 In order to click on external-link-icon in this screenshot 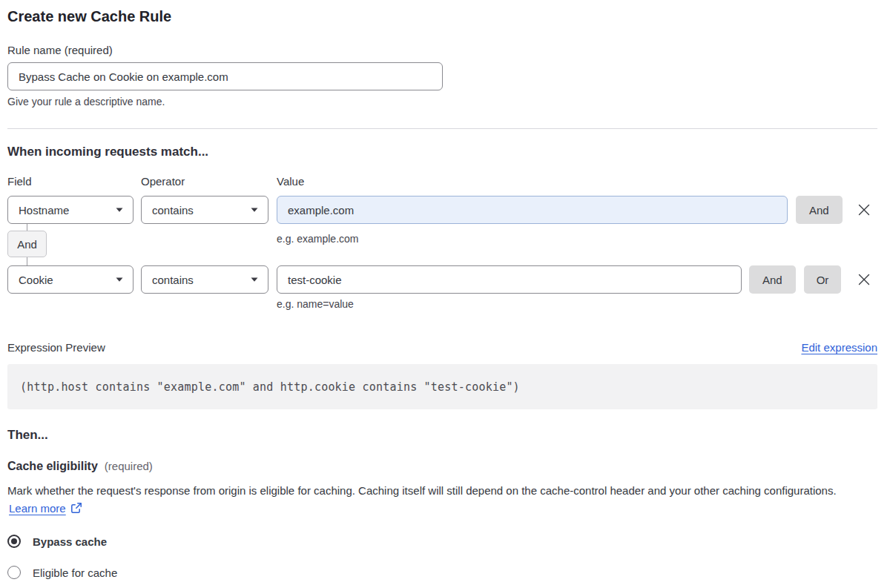, I will do `click(76, 508)`.